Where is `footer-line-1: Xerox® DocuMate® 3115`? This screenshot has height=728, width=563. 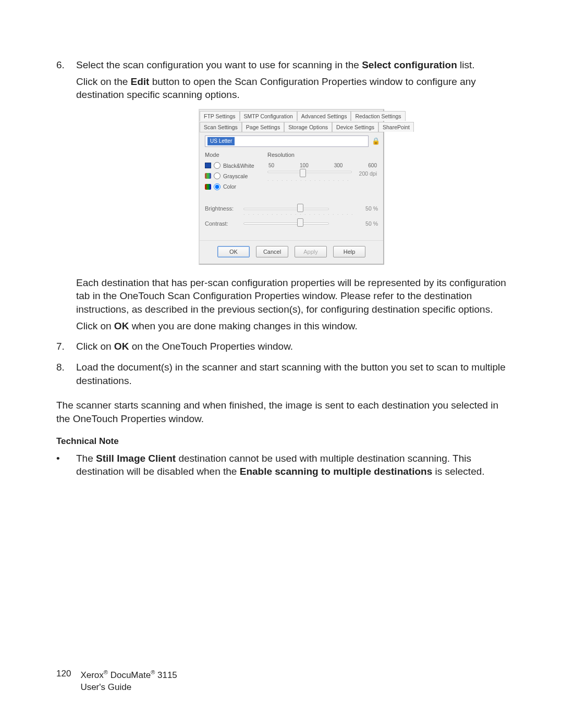
footer-line-1: Xerox® DocuMate® 3115 is located at coordinates (128, 675).